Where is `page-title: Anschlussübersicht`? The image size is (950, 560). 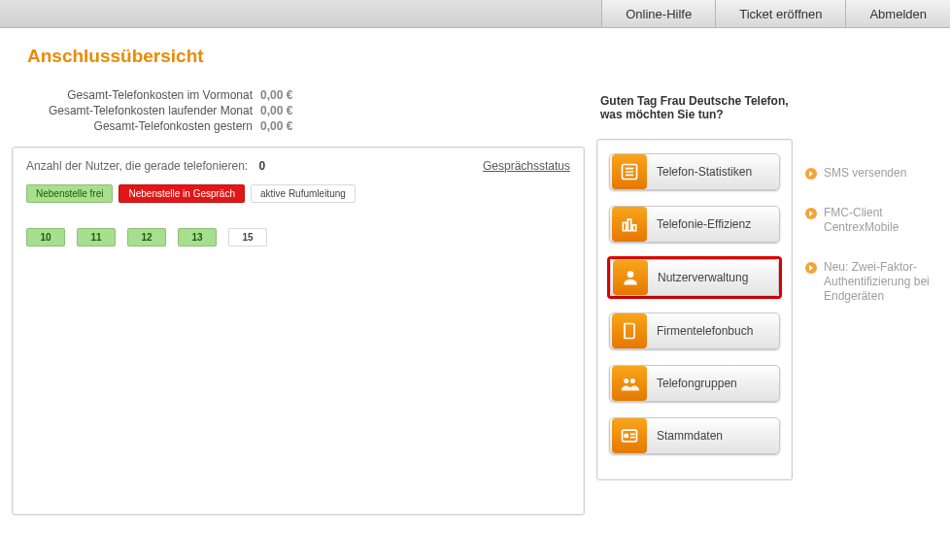
page-title: Anschlussübersicht is located at coordinates (475, 56).